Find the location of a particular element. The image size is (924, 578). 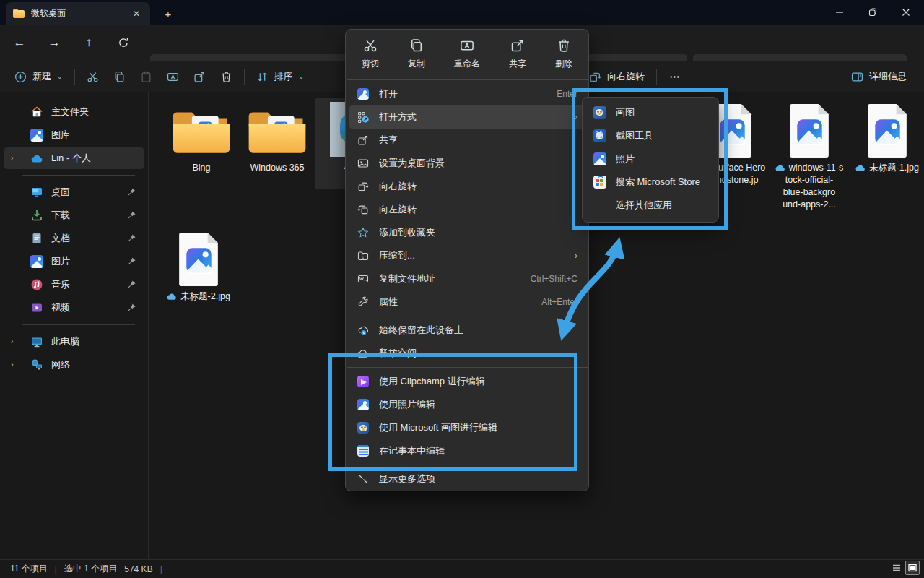

rename-quick-action: 重命名 is located at coordinates (467, 54).